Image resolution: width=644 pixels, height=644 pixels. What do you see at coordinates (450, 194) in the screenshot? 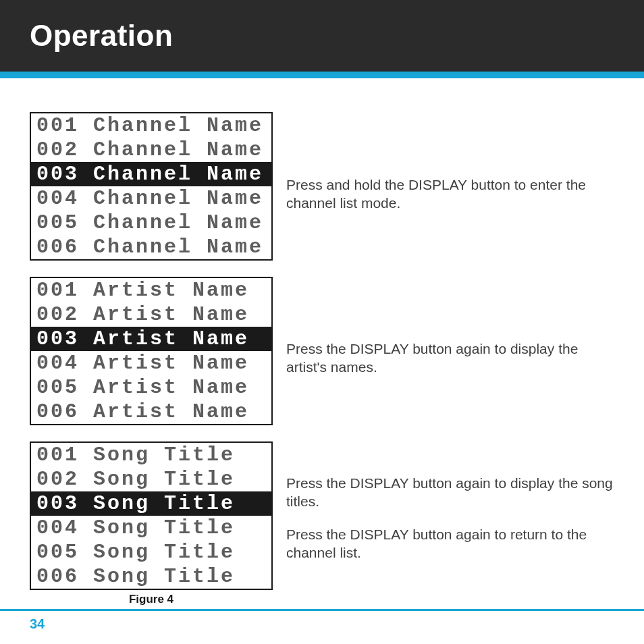
I see `instruction-text: Press and hold the DISPLAY button to ent…` at bounding box center [450, 194].